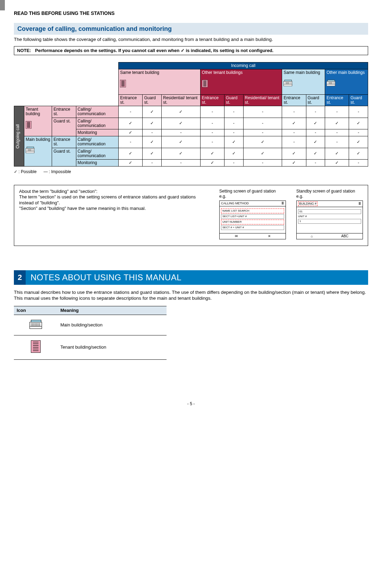 The image size is (382, 588). I want to click on shot-row: 1, so click(330, 221).